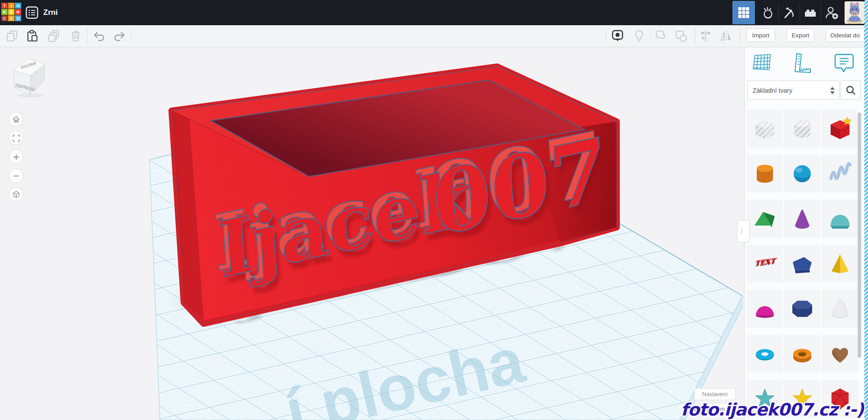 The height and width of the screenshot is (420, 868). What do you see at coordinates (802, 309) in the screenshot?
I see `hex-prism-icon` at bounding box center [802, 309].